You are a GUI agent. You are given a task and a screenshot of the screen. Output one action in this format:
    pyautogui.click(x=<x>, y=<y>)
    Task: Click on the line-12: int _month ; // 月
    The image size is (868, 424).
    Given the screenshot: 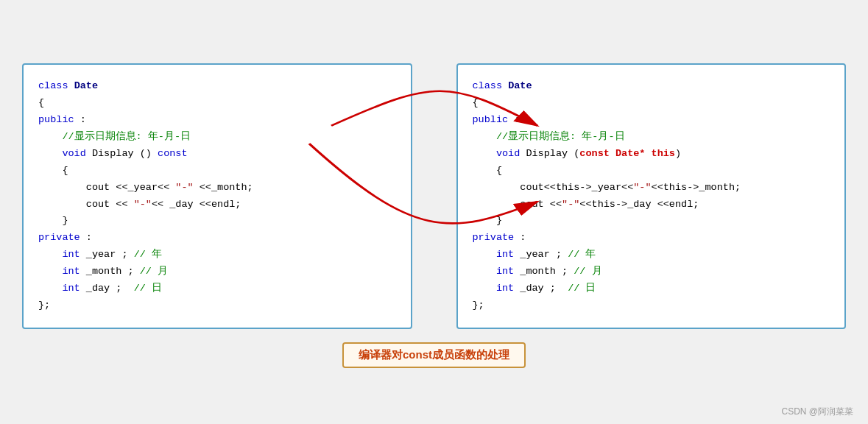 What is the action you would take?
    pyautogui.click(x=217, y=272)
    